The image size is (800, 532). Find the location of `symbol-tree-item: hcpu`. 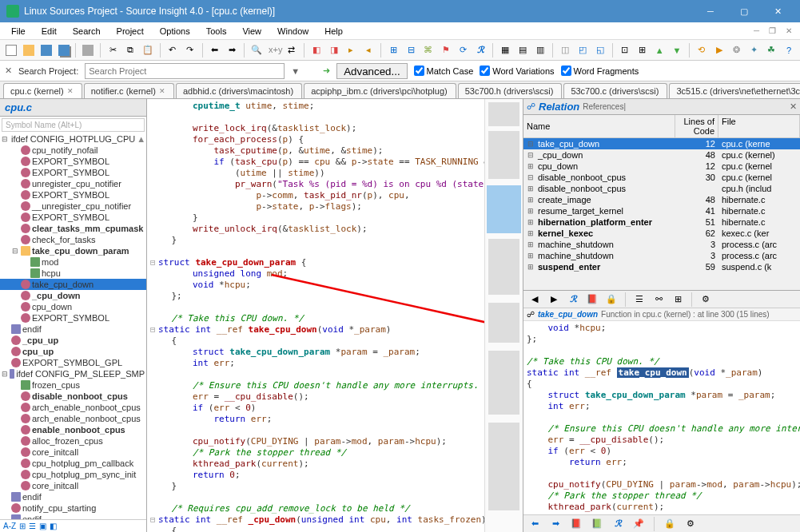

symbol-tree-item: hcpu is located at coordinates (74, 273).